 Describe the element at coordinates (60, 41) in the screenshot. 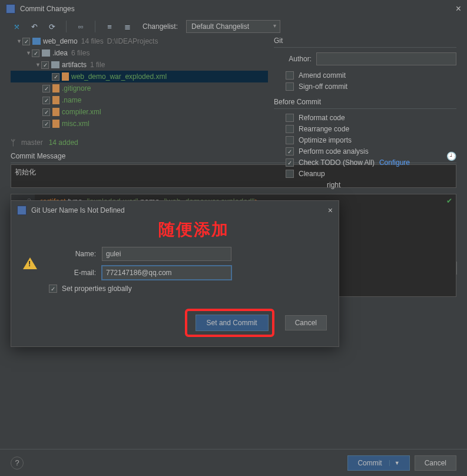

I see `tree-label: web_demo` at that location.